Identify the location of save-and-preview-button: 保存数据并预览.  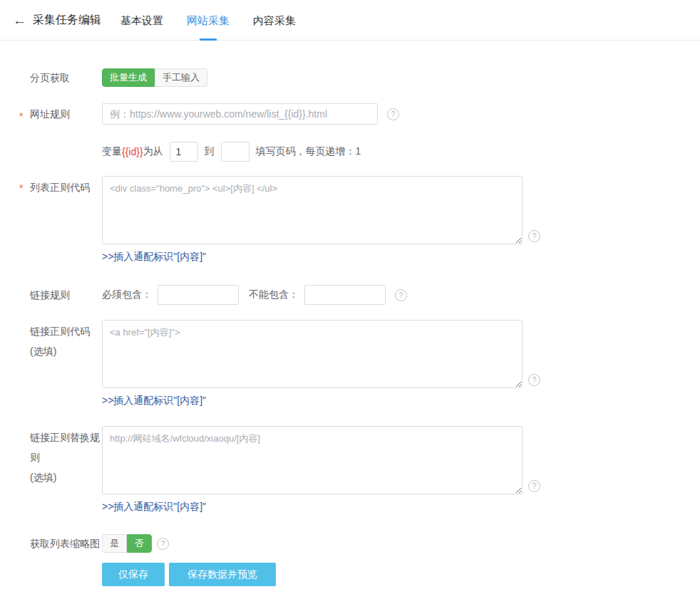
(222, 574).